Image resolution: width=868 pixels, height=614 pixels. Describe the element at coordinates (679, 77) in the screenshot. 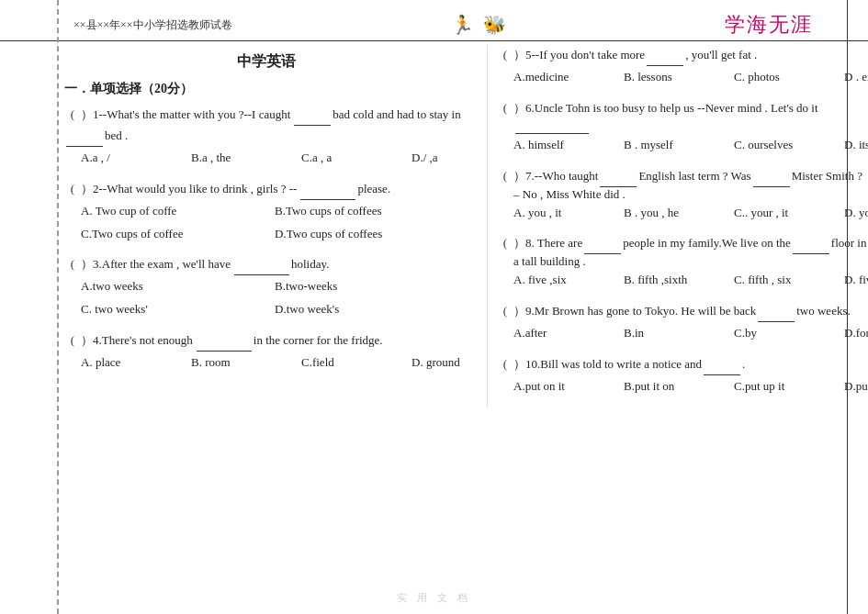

I see `q5-opt-b: B. lessons` at that location.